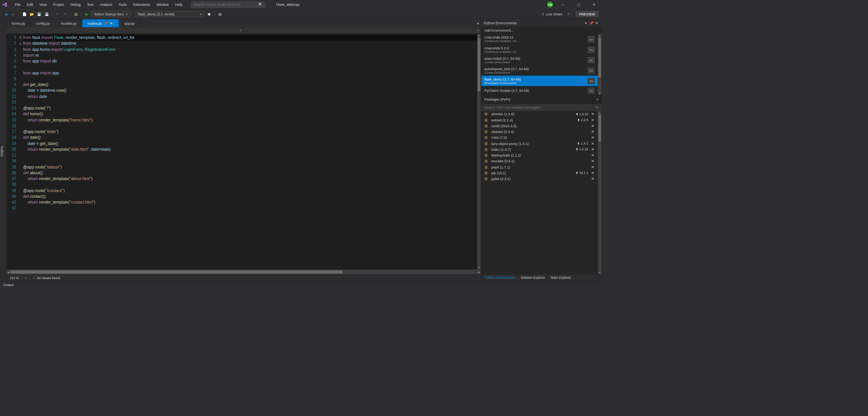 Image resolution: width=868 pixels, height=416 pixels. Describe the element at coordinates (541, 99) in the screenshot. I see `package-source-selector: Packages (PyPI)▾` at that location.